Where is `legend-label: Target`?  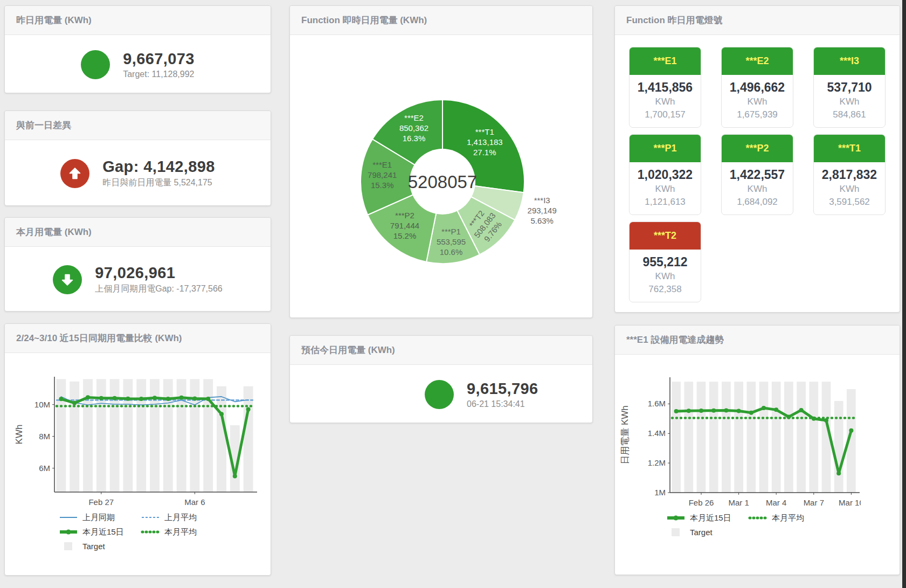
legend-label: Target is located at coordinates (701, 532).